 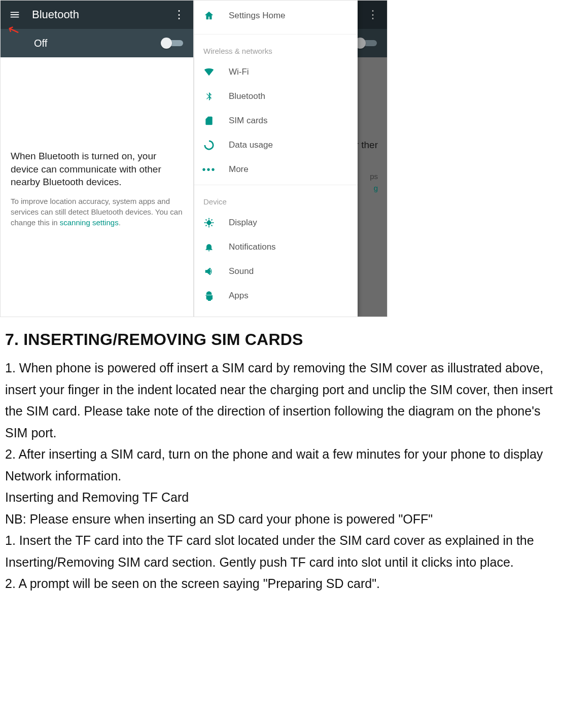 I want to click on home-icon, so click(x=209, y=16).